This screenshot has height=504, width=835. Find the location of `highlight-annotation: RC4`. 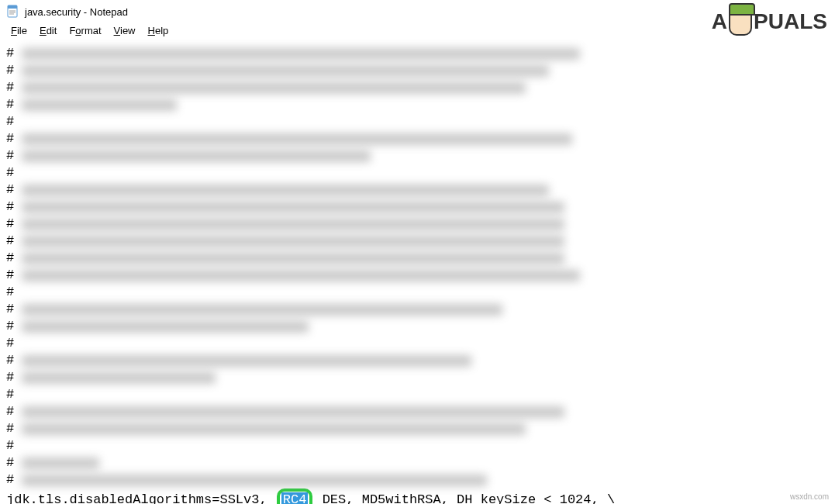

highlight-annotation: RC4 is located at coordinates (295, 496).